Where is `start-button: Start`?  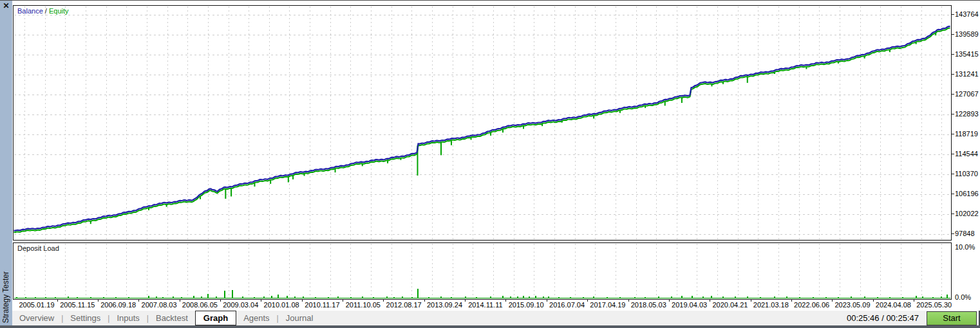
start-button: Start is located at coordinates (952, 318).